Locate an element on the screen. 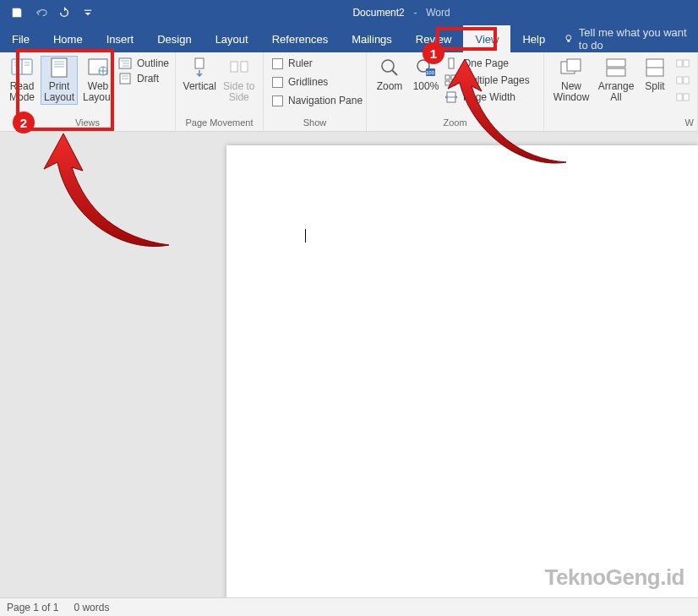 The height and width of the screenshot is (616, 698). document-name: Document2 is located at coordinates (379, 13).